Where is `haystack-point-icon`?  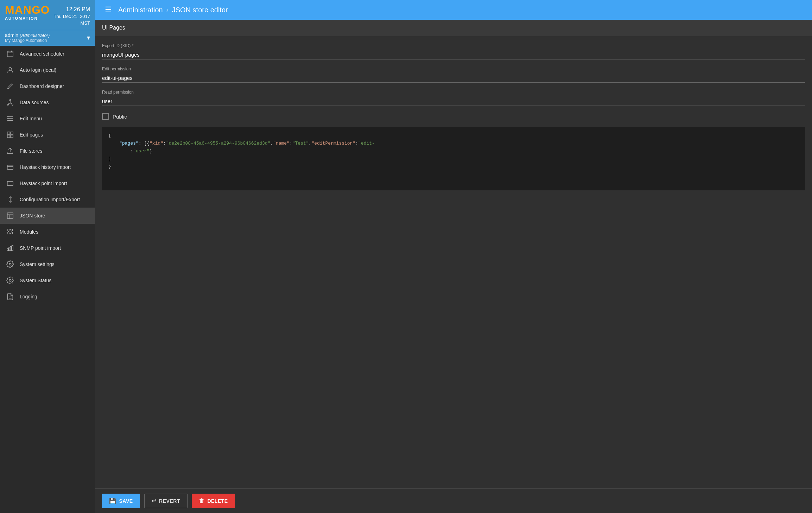
haystack-point-icon is located at coordinates (10, 183).